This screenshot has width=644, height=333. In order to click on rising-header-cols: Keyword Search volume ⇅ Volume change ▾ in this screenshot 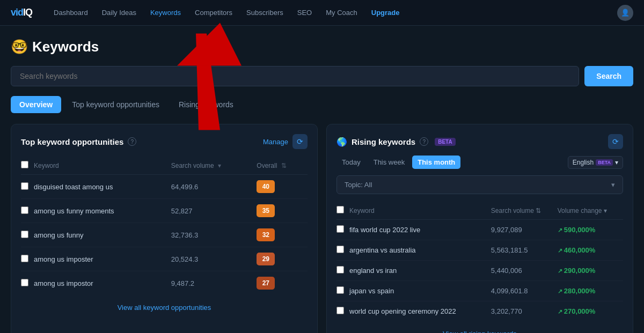, I will do `click(480, 211)`.